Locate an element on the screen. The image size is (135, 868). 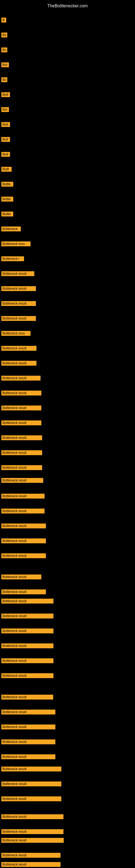
bottleneck-item: Bottl is located at coordinates (7, 169).